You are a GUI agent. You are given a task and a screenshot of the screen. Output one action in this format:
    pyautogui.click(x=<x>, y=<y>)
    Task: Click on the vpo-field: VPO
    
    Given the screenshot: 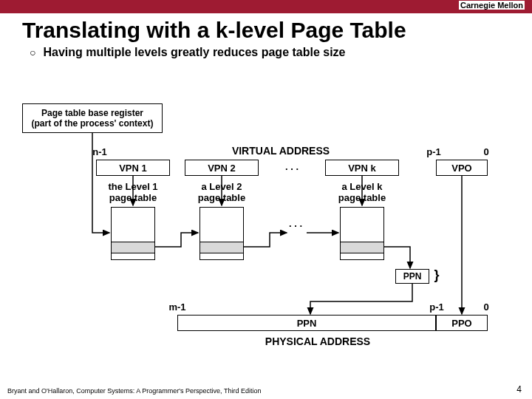 What is the action you would take?
    pyautogui.click(x=462, y=168)
    